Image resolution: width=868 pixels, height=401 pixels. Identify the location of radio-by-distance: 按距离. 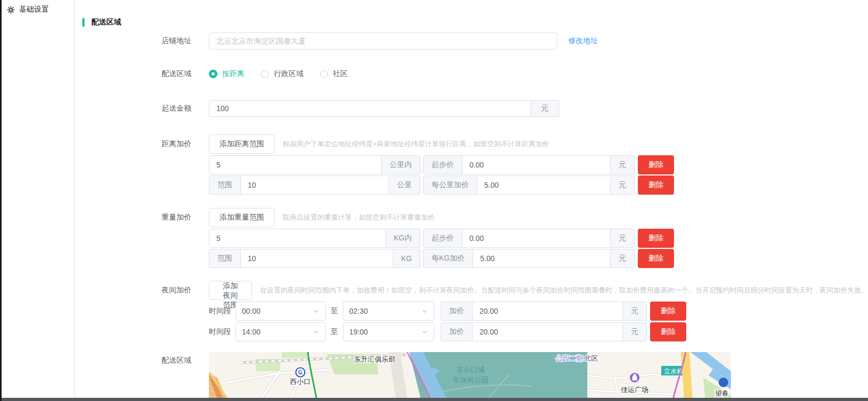
(226, 74).